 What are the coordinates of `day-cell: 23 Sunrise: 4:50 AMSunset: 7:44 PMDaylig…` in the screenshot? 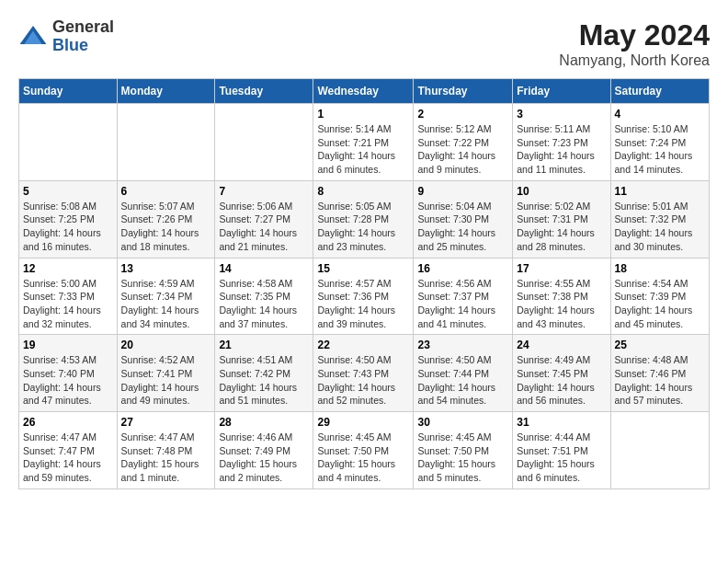 It's located at (463, 373).